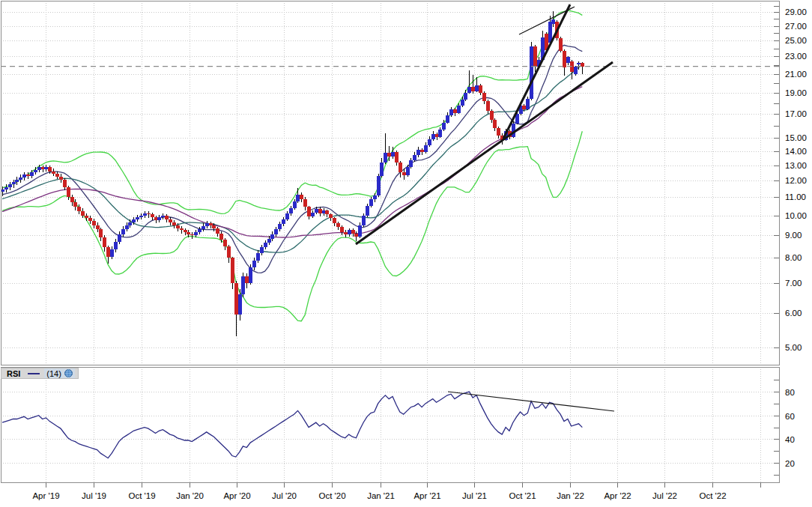  Describe the element at coordinates (796, 12) in the screenshot. I see `price-axis-label: 29.00` at that location.